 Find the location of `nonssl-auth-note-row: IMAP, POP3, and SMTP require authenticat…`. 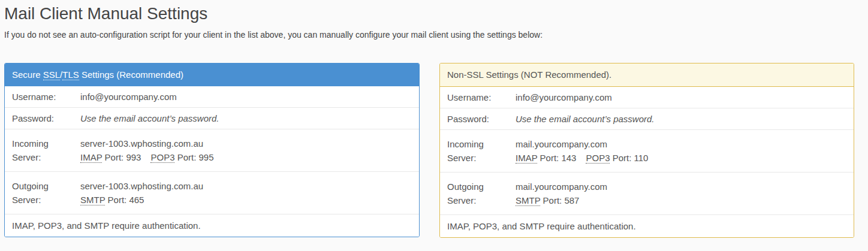

nonssl-auth-note-row: IMAP, POP3, and SMTP require authenticat… is located at coordinates (647, 226).